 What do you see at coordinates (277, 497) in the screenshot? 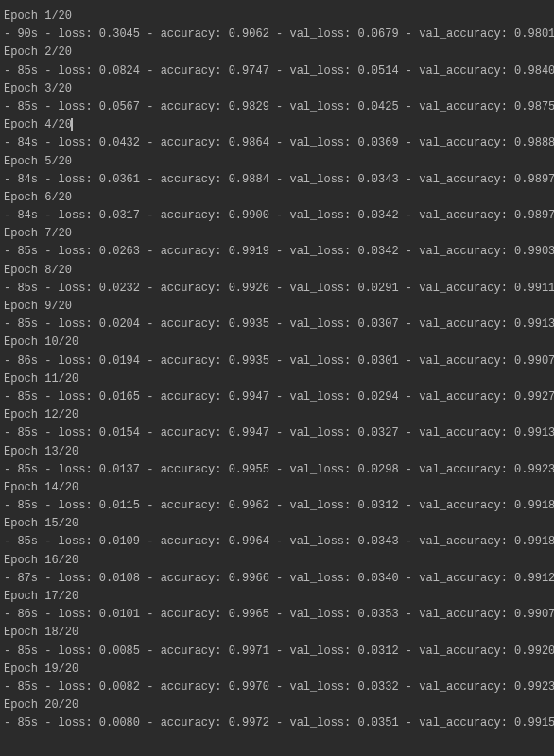
I see `epoch-block: Epoch 14/20 - 85s - loss: 0.0115 - accur…` at bounding box center [277, 497].